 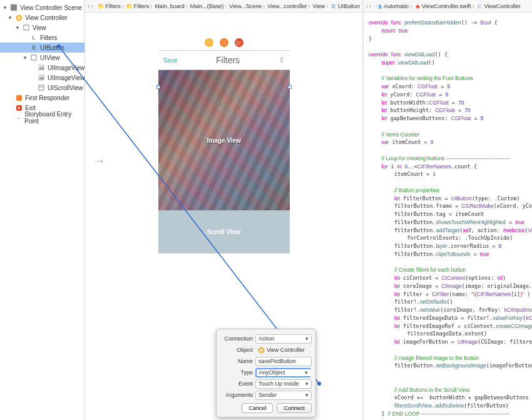 I want to click on event-label: Event, so click(x=237, y=384).